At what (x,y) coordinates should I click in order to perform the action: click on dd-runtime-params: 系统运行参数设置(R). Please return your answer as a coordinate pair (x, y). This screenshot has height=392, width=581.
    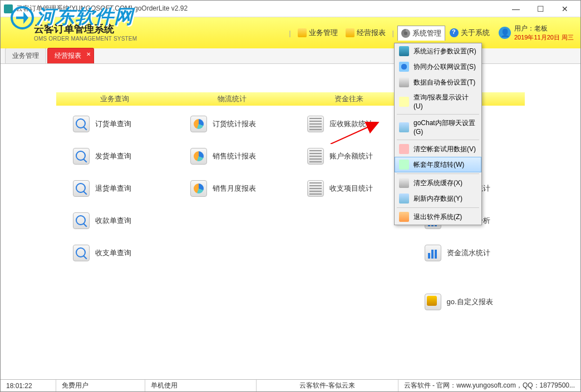
    Looking at the image, I should click on (438, 51).